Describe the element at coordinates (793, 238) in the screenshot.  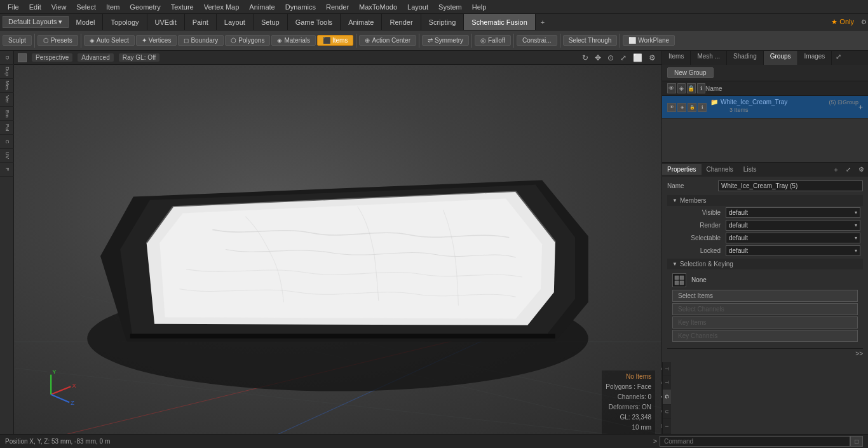
I see `prop-selectable-dropdown: default ▾` at that location.